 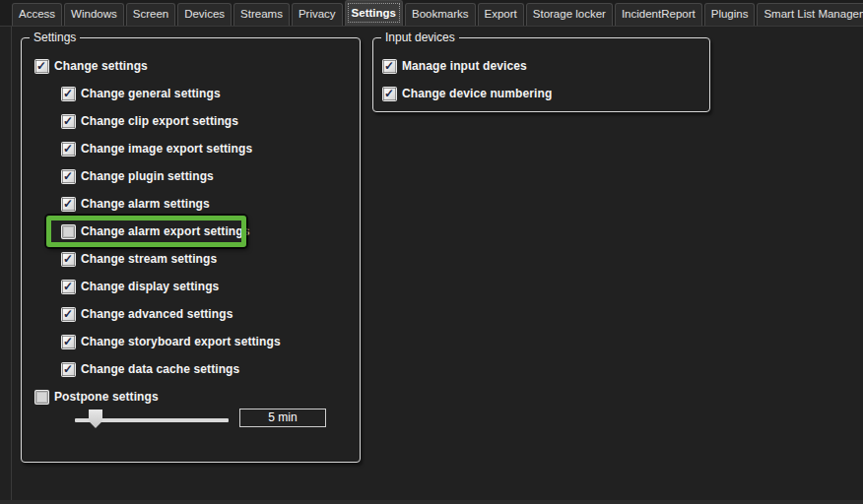 I want to click on checkbox-change-advanced-settings: ✓, so click(x=69, y=315).